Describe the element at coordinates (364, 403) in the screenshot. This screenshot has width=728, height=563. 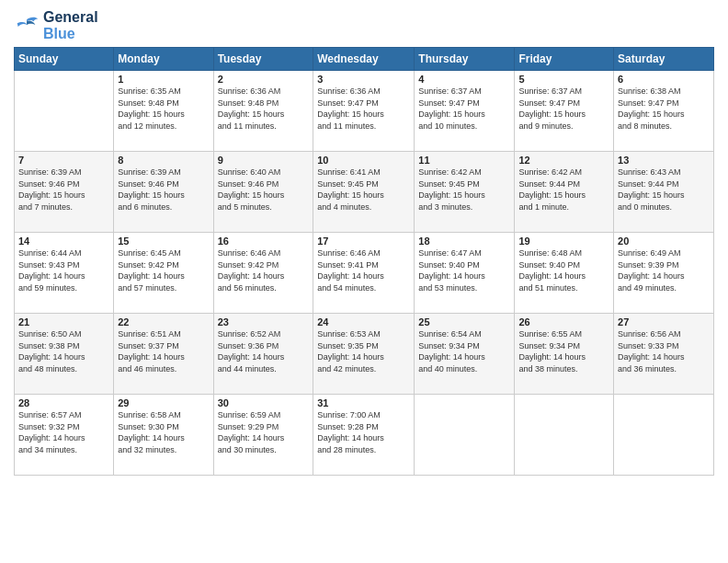
I see `day-number: 31` at that location.